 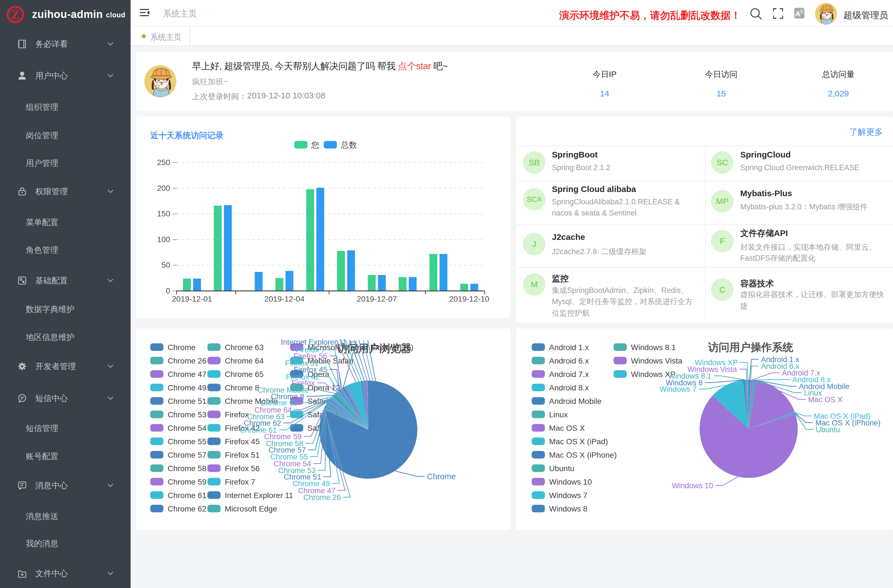 I want to click on svg-text: Chrome 62, so click(x=187, y=509).